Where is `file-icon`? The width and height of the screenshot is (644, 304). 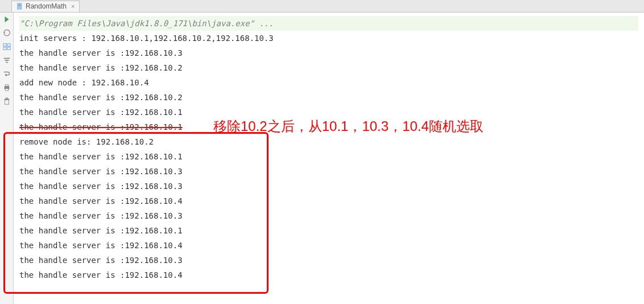
file-icon is located at coordinates (20, 6).